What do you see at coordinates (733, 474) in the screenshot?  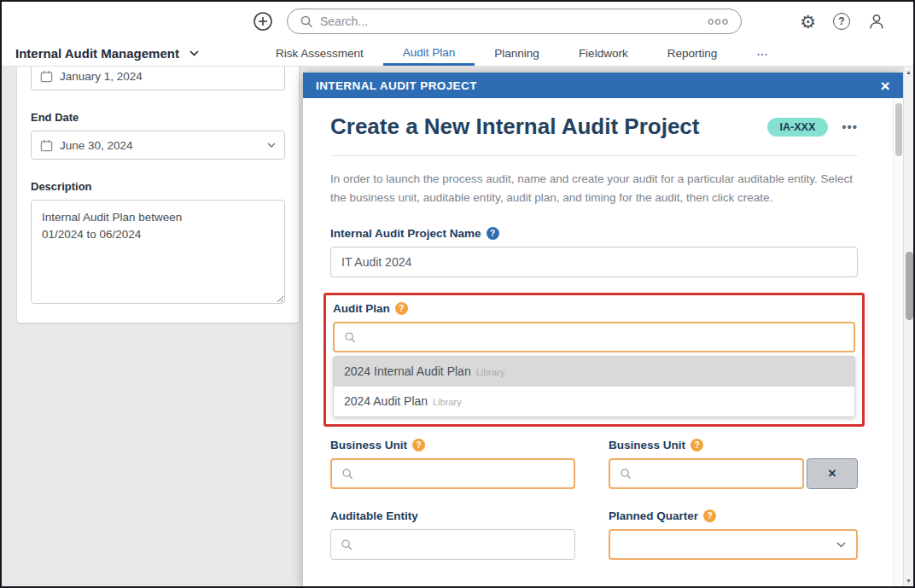 I see `business-unit-input-group: ×` at bounding box center [733, 474].